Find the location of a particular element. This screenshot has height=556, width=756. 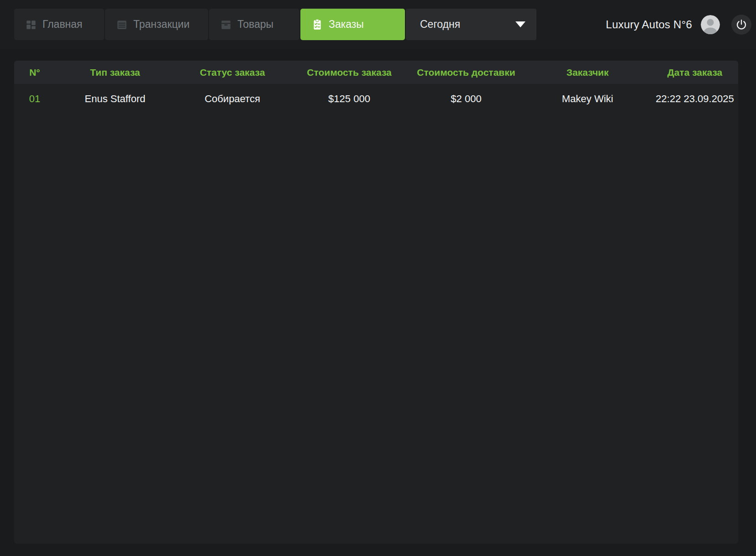

period-dropdown: Сегодня is located at coordinates (471, 25).